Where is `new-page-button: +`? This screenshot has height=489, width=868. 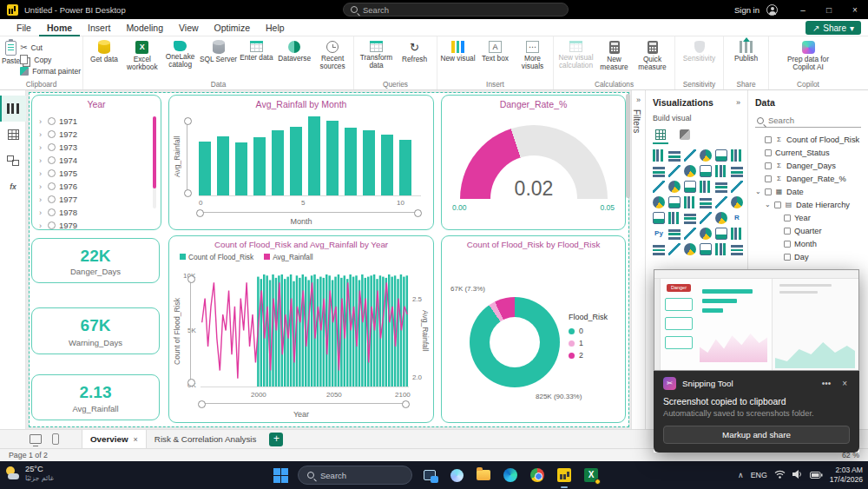 new-page-button: + is located at coordinates (276, 439).